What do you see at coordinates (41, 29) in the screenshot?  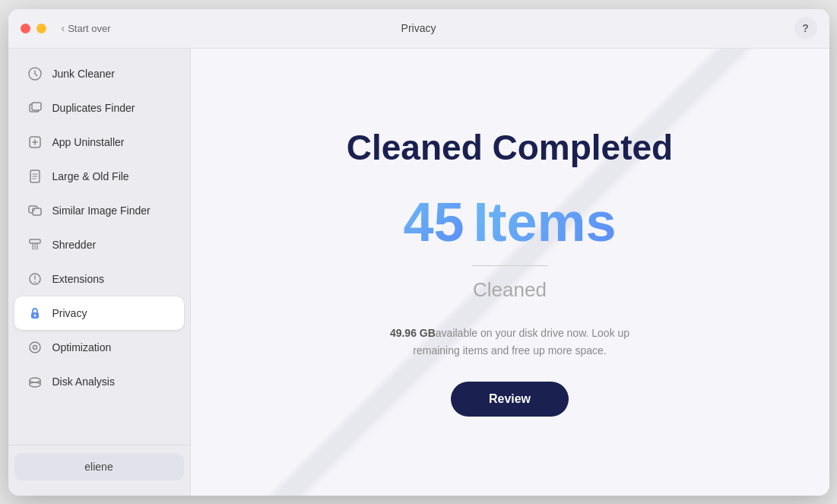 I see `minimize-button` at bounding box center [41, 29].